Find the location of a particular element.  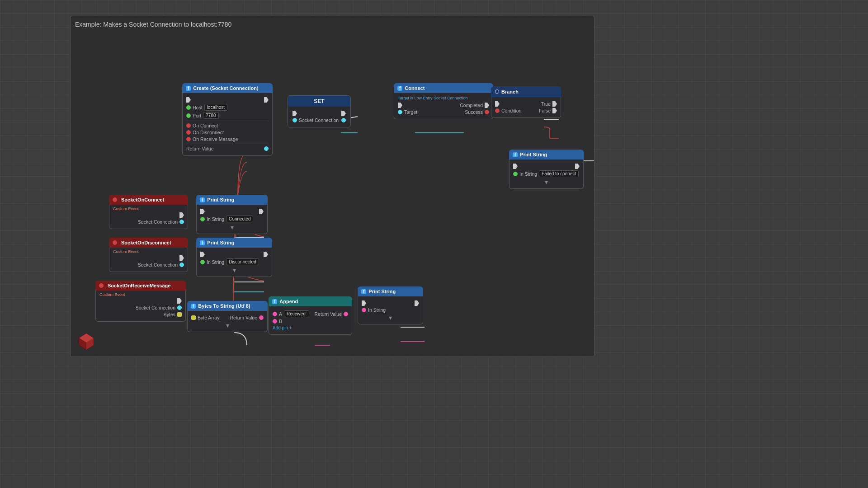

print-connected-header: f Print String is located at coordinates (232, 200).